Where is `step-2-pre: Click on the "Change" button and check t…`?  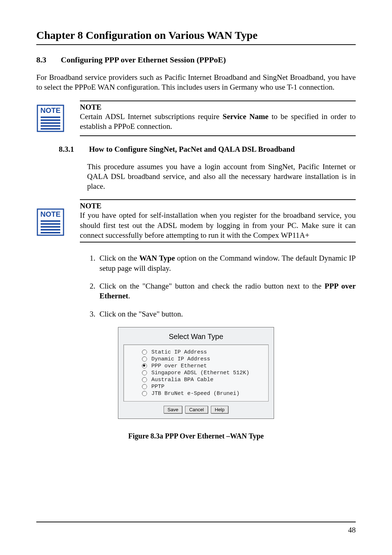 step-2-pre: Click on the "Change" button and check t… is located at coordinates (212, 286).